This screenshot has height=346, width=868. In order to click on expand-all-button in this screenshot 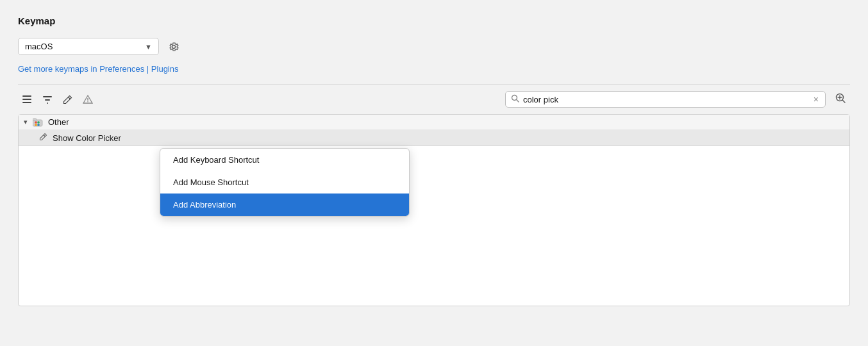, I will do `click(27, 99)`.